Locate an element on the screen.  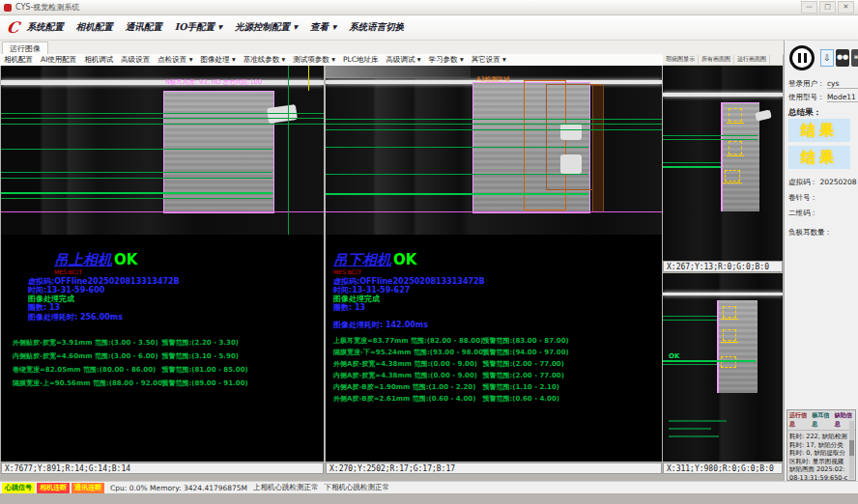
menu-bar: C 系统配置相机配置通讯配置IO手配置 ▾光源控制配置 ▾查看 ▾系统语言切换 is located at coordinates (429, 28).